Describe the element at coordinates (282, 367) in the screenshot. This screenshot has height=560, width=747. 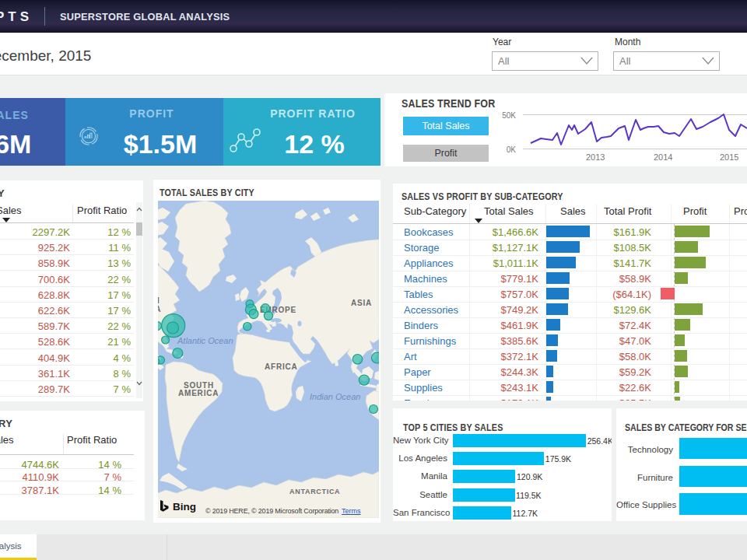
I see `svg-text: AFRICA` at that location.